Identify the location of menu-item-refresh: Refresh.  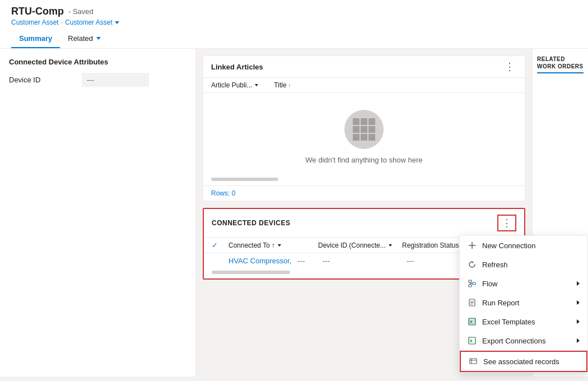
(524, 264).